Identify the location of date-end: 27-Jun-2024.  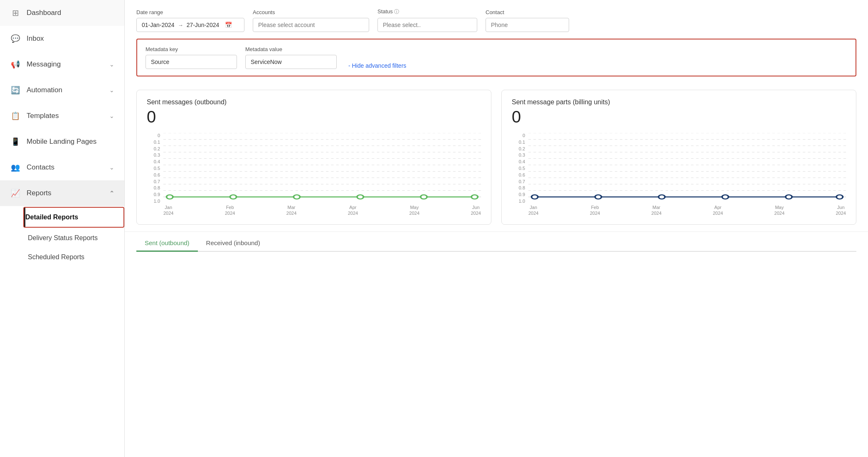
(203, 25).